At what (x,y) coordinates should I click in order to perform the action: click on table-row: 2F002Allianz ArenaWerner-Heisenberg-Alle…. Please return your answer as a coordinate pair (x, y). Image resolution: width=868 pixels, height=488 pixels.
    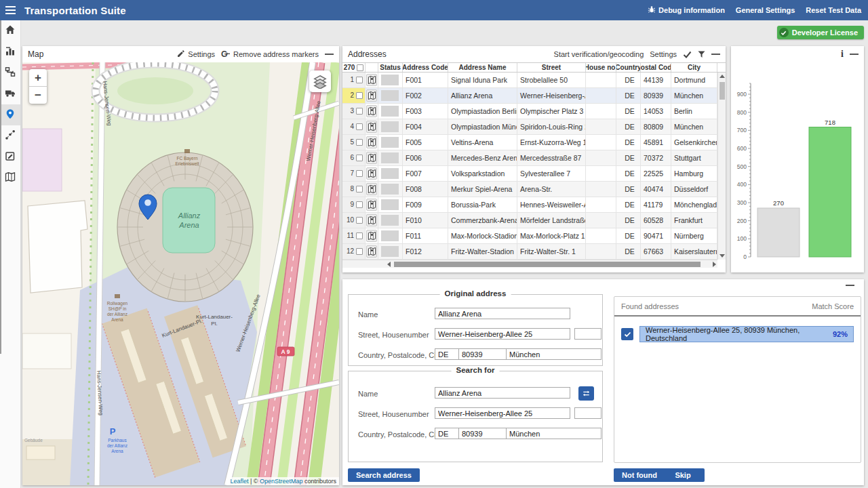
    Looking at the image, I should click on (530, 96).